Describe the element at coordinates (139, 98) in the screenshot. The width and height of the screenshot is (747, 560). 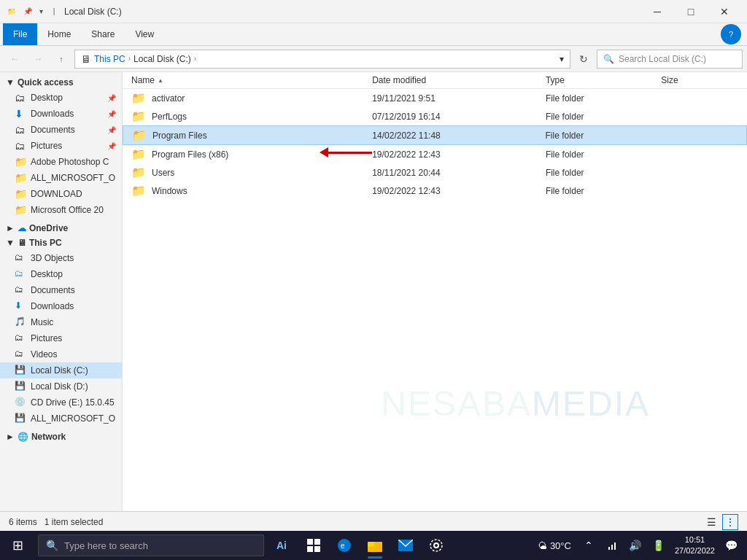
I see `folder-icon-activator: 📁` at that location.